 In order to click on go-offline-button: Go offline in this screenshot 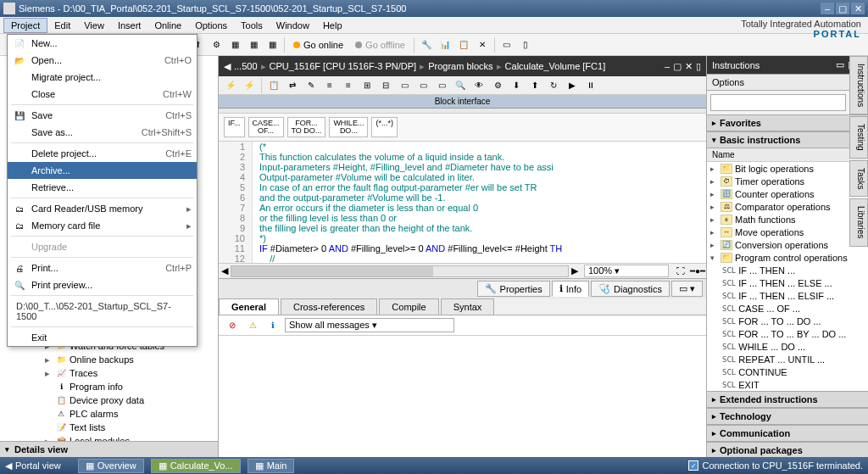, I will do `click(380, 45)`.